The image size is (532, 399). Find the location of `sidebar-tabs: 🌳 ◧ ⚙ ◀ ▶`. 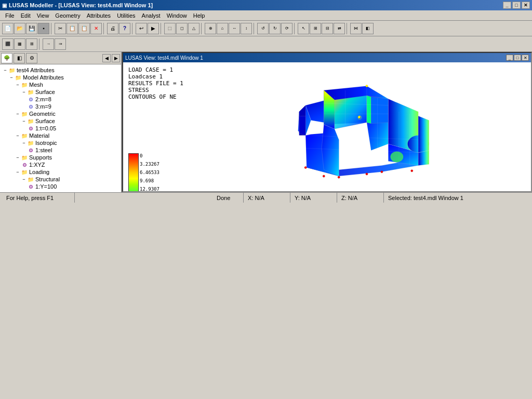

sidebar-tabs: 🌳 ◧ ⚙ ◀ ▶ is located at coordinates (60, 58).